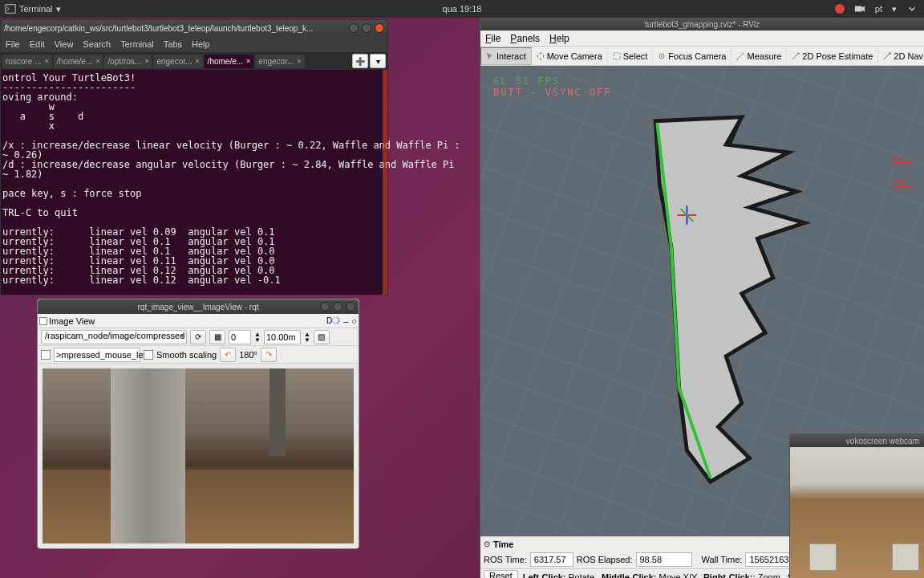  I want to click on webcam-window: vokoscreen webcam, so click(857, 506).